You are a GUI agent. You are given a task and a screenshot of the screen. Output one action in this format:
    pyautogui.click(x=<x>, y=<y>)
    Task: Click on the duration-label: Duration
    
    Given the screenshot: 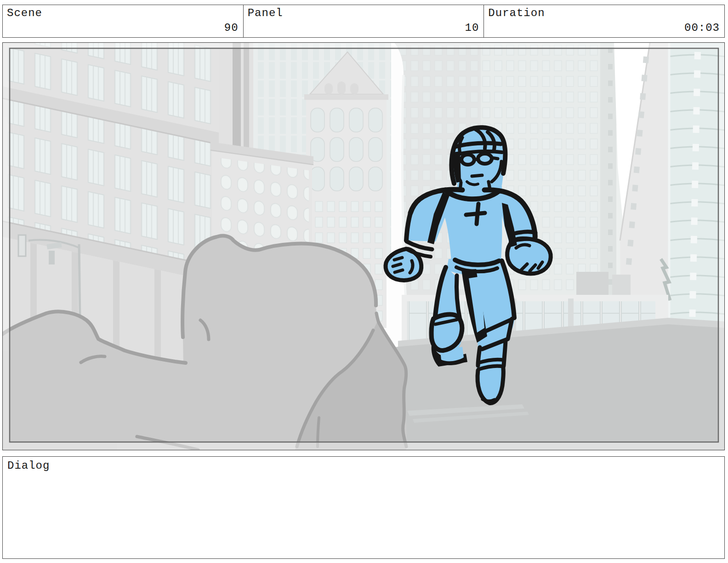 What is the action you would take?
    pyautogui.click(x=604, y=13)
    